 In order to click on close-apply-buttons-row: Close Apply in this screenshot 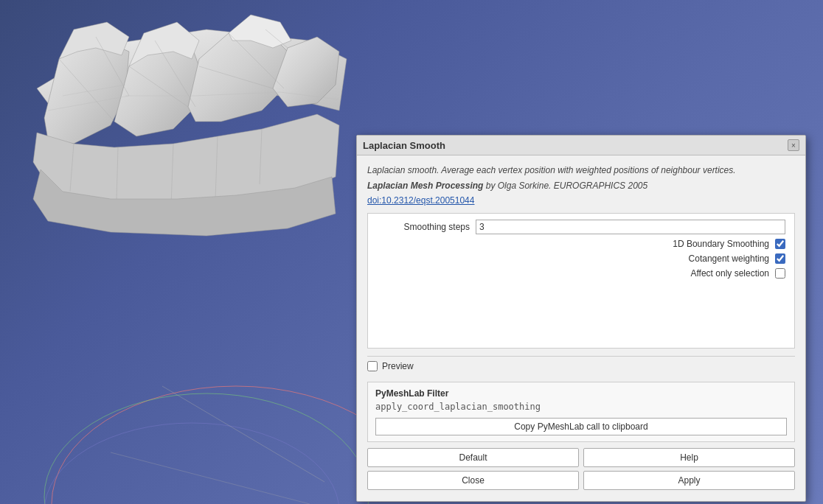, I will do `click(581, 480)`.